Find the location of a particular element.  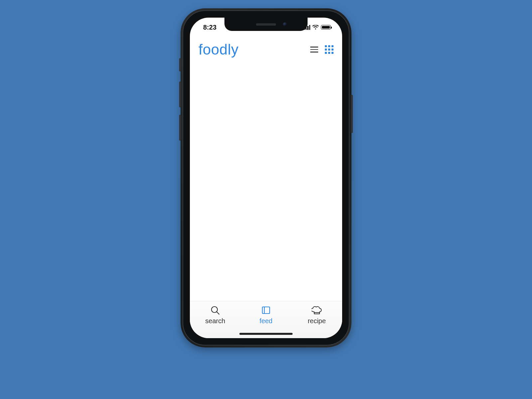

app-brand: foodly is located at coordinates (218, 50).